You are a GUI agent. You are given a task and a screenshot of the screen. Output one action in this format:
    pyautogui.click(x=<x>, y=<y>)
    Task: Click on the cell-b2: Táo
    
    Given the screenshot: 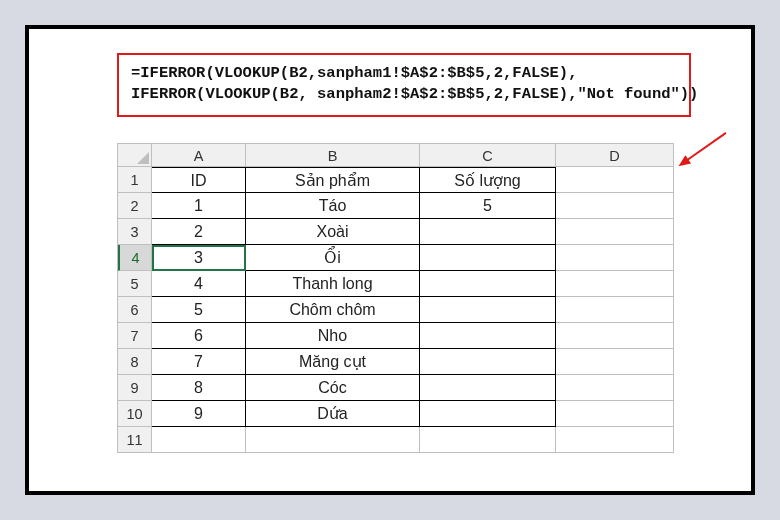 What is the action you would take?
    pyautogui.click(x=333, y=206)
    